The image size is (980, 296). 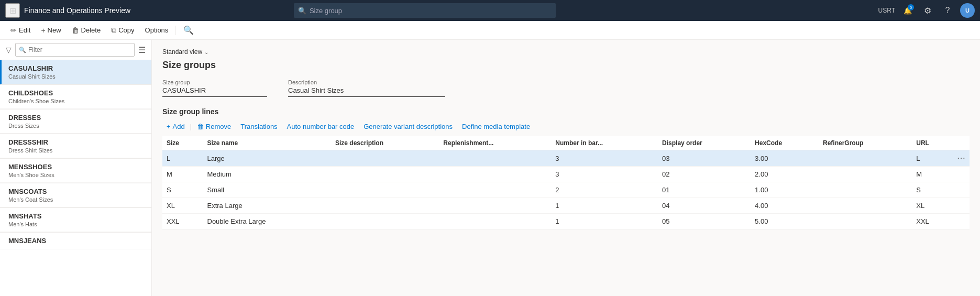 I want to click on filter-input, so click(x=80, y=50).